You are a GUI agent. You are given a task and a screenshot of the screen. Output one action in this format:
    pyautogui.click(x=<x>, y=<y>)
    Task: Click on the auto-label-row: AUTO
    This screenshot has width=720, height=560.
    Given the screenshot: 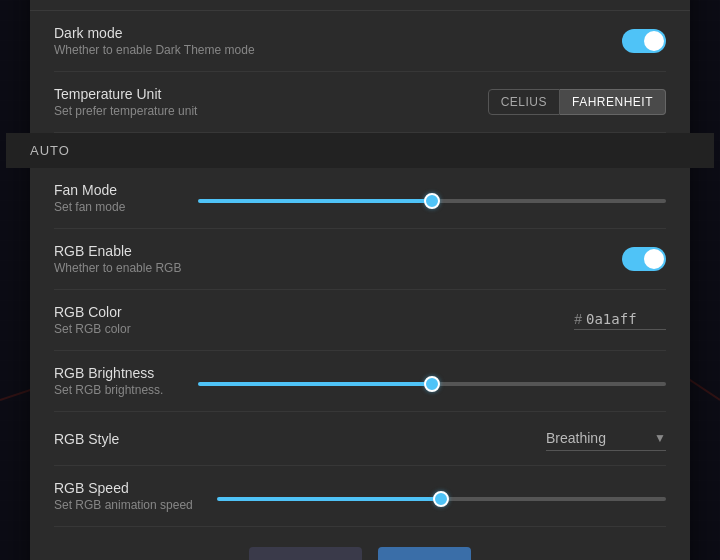 What is the action you would take?
    pyautogui.click(x=360, y=150)
    